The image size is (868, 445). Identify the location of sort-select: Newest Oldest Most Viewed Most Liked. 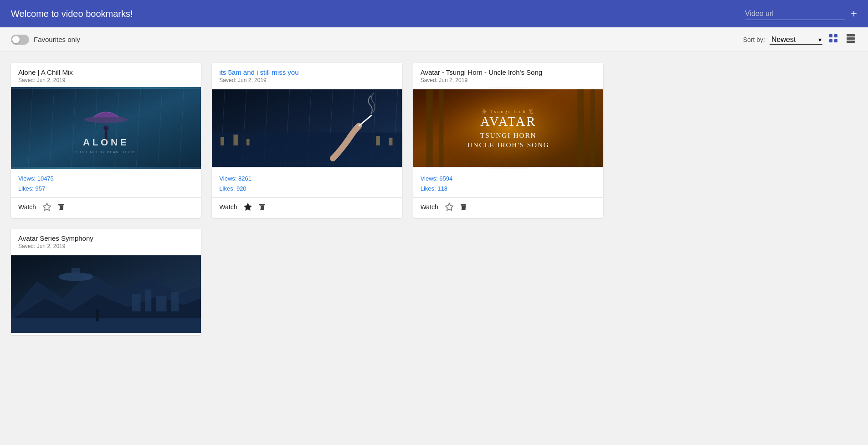
(796, 40).